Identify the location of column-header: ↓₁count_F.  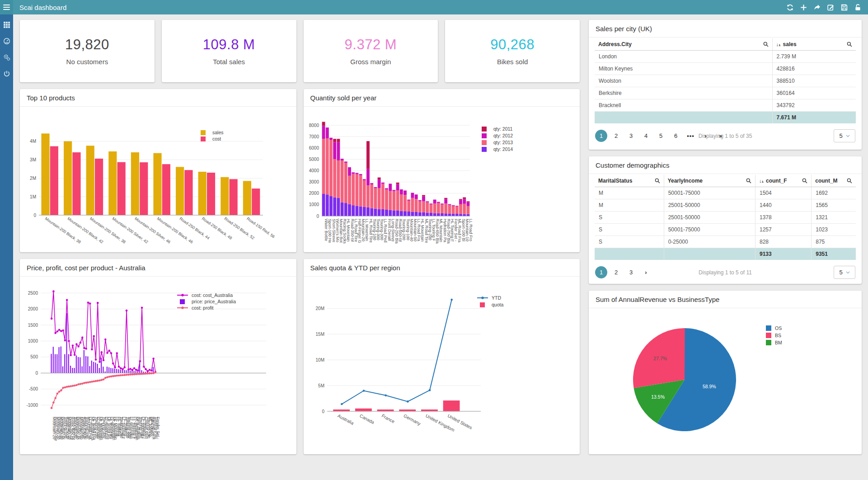
(783, 181).